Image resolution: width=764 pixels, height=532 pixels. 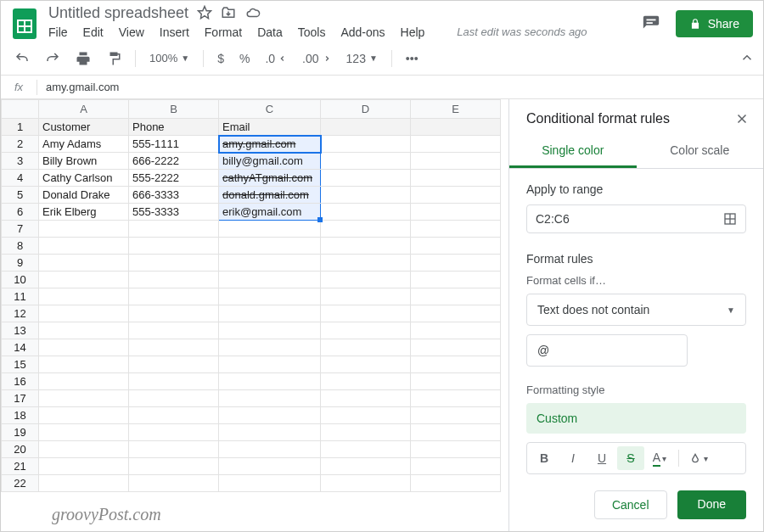 I want to click on row-header-4: 4, so click(x=20, y=178).